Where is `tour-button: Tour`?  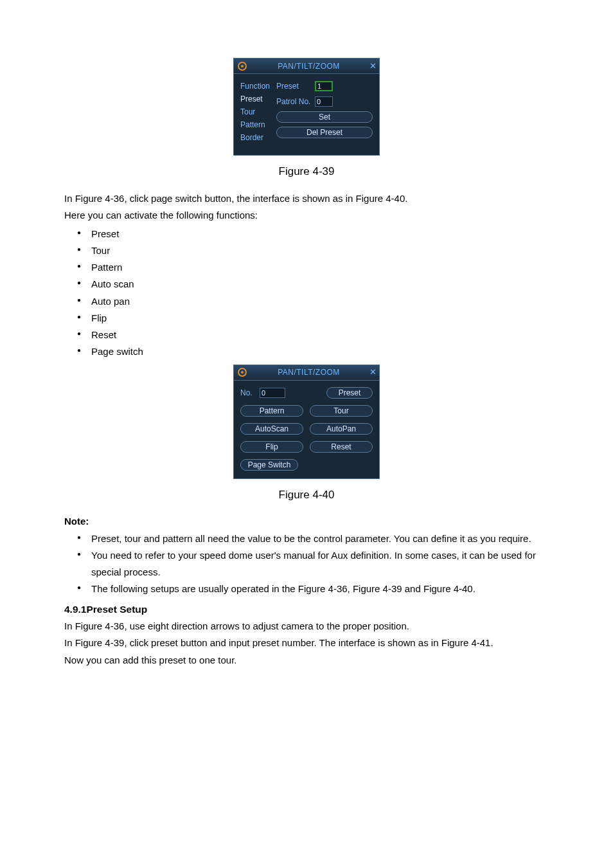
tour-button: Tour is located at coordinates (341, 411).